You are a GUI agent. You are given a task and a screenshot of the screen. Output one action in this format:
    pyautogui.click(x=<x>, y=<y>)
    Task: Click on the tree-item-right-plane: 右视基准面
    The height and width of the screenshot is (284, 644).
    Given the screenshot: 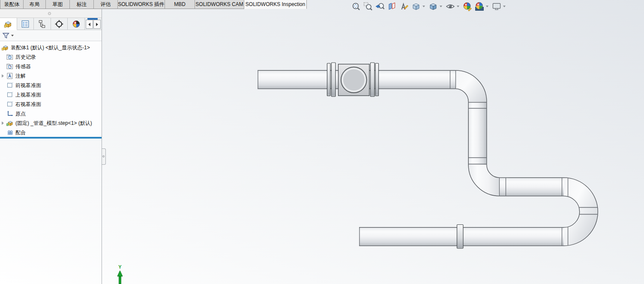 What is the action you would take?
    pyautogui.click(x=51, y=104)
    